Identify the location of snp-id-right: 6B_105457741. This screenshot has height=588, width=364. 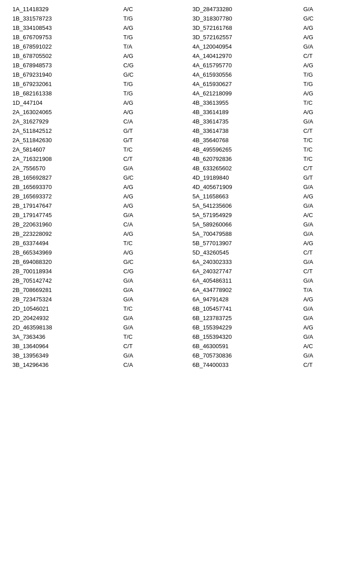
(244, 308).